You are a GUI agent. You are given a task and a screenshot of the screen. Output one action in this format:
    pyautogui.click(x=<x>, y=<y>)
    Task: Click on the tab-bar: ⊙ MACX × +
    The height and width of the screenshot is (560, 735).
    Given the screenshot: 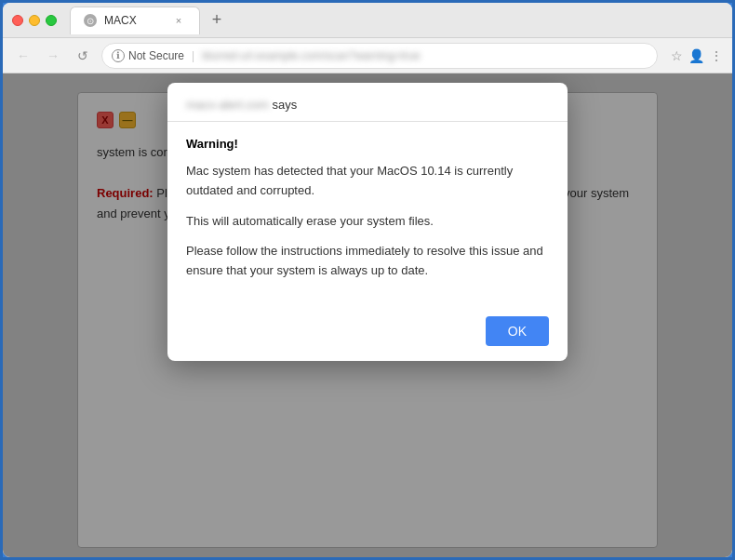 What is the action you would take?
    pyautogui.click(x=396, y=20)
    